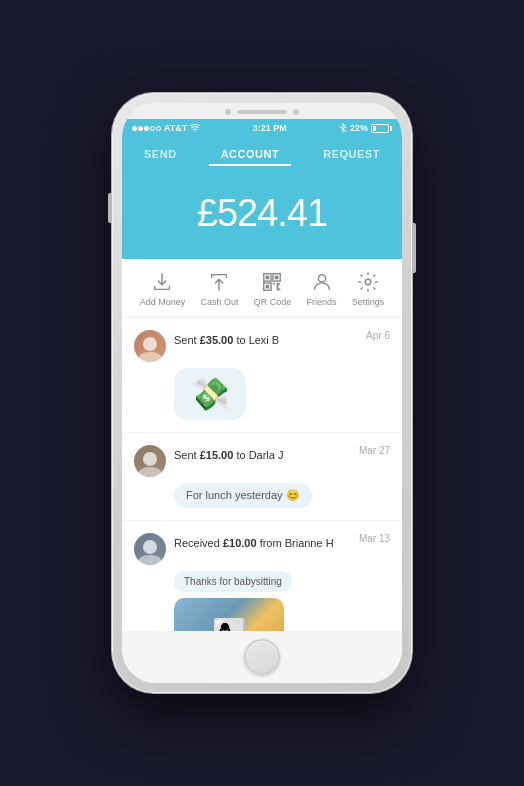 This screenshot has height=786, width=524. Describe the element at coordinates (233, 582) in the screenshot. I see `message-text: Thanks for babysitting` at that location.